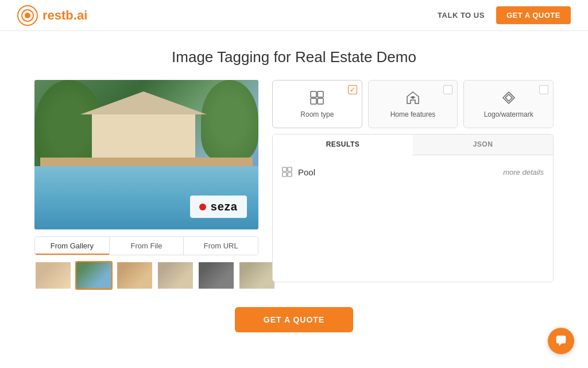 The width and height of the screenshot is (588, 368). Describe the element at coordinates (317, 98) in the screenshot. I see `room-type-icon` at that location.